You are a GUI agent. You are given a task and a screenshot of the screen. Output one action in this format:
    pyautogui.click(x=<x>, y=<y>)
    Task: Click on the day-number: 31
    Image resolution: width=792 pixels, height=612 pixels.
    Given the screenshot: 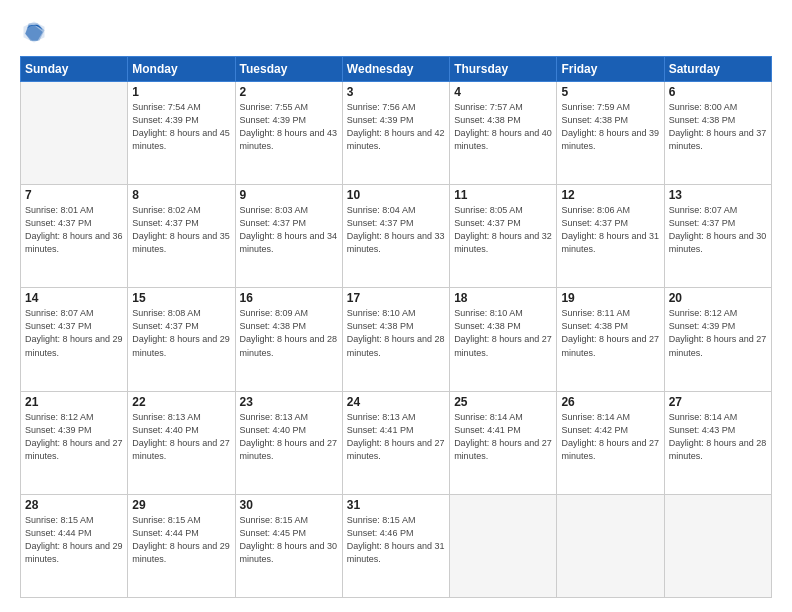 What is the action you would take?
    pyautogui.click(x=396, y=505)
    